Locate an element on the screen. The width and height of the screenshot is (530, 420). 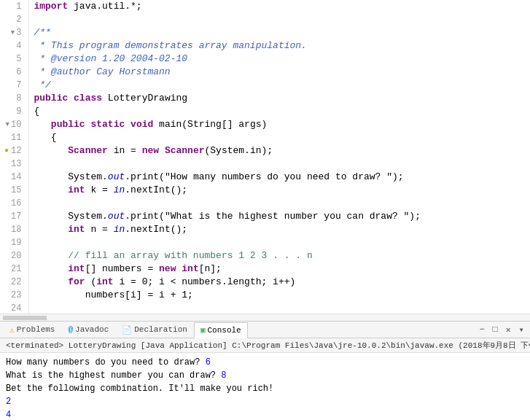
tab-javadoc: @Javadoc is located at coordinates (88, 330).